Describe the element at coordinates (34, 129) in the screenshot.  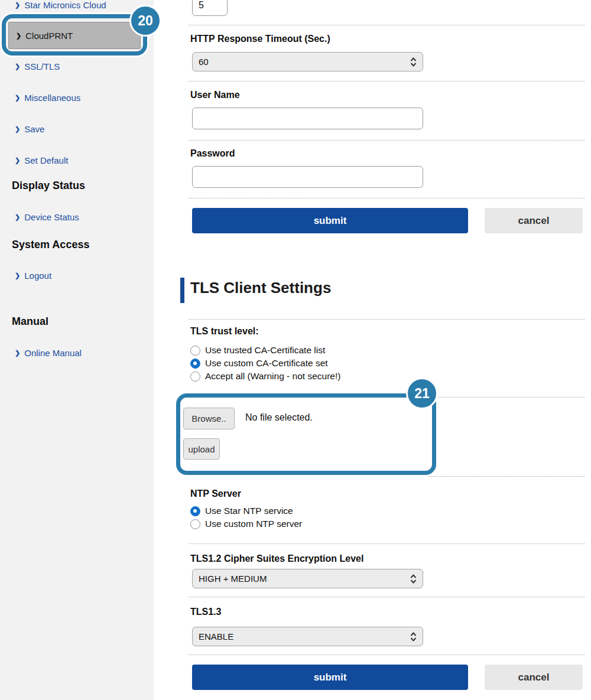
I see `sidebar-item-label: Save` at that location.